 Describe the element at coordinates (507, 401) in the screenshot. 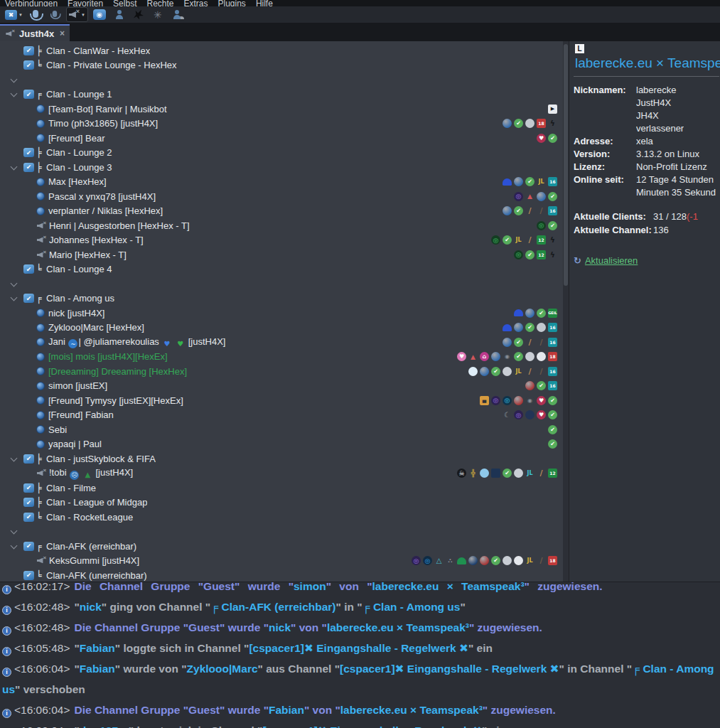

I see `pin-cyan-badge: ◎` at that location.